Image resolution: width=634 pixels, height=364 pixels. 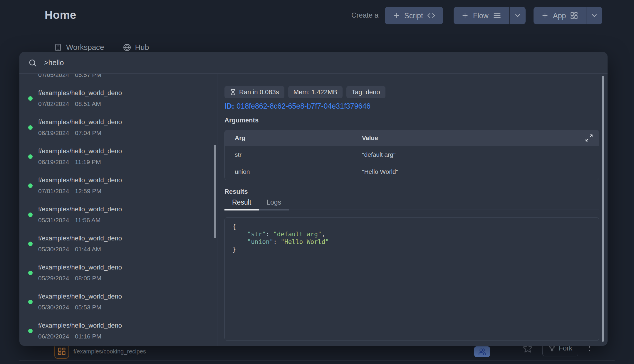 What do you see at coordinates (594, 16) in the screenshot?
I see `create-app-dropdown-button` at bounding box center [594, 16].